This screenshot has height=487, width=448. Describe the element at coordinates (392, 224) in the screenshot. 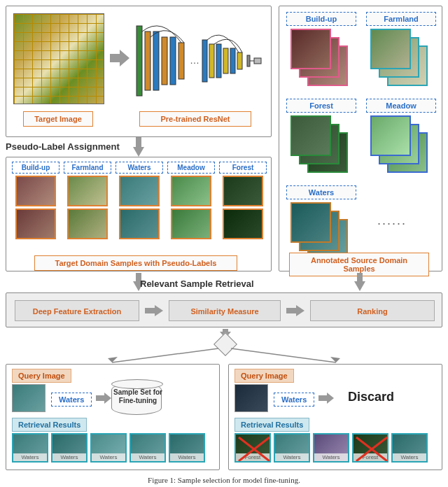

I see `ellipsis-icon: ······` at that location.